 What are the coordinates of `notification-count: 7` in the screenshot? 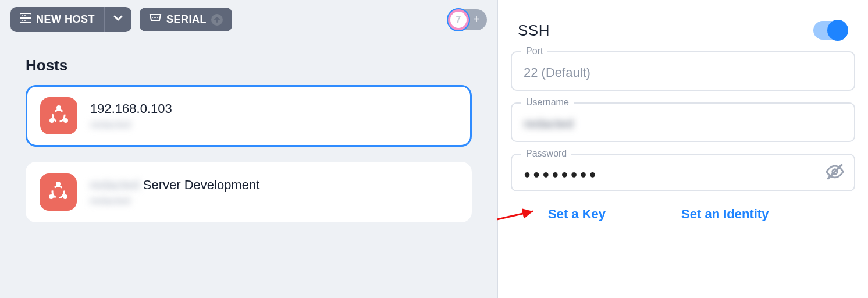 It's located at (458, 20).